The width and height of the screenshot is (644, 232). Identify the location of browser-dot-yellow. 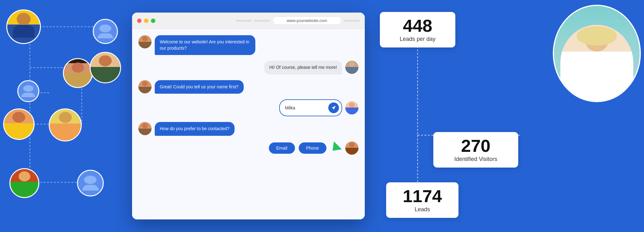
(146, 21).